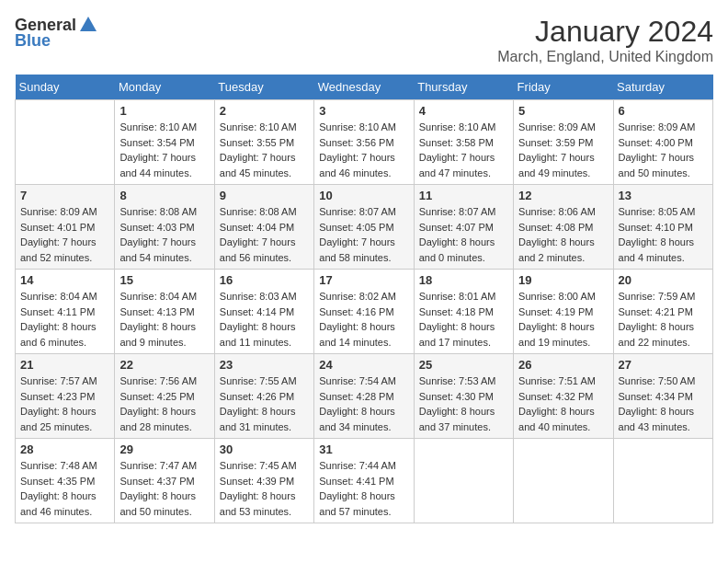 Image resolution: width=728 pixels, height=563 pixels. I want to click on sunset-text: Sunset: 3:58 PM, so click(463, 144).